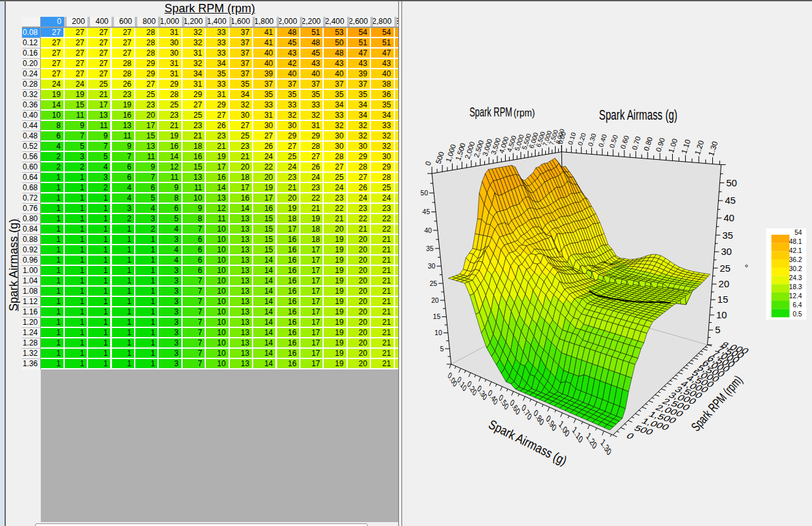  Describe the element at coordinates (524, 113) in the screenshot. I see `svg-text: (rpm)` at that location.